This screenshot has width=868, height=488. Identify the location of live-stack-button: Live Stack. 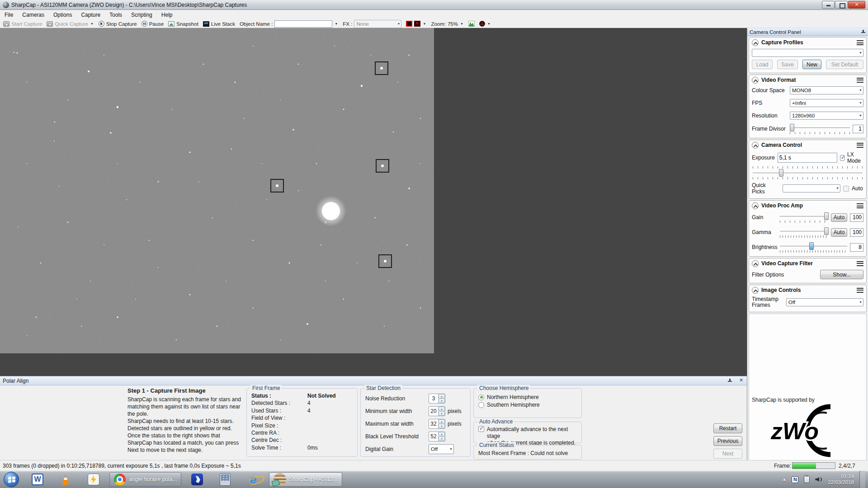
(219, 24).